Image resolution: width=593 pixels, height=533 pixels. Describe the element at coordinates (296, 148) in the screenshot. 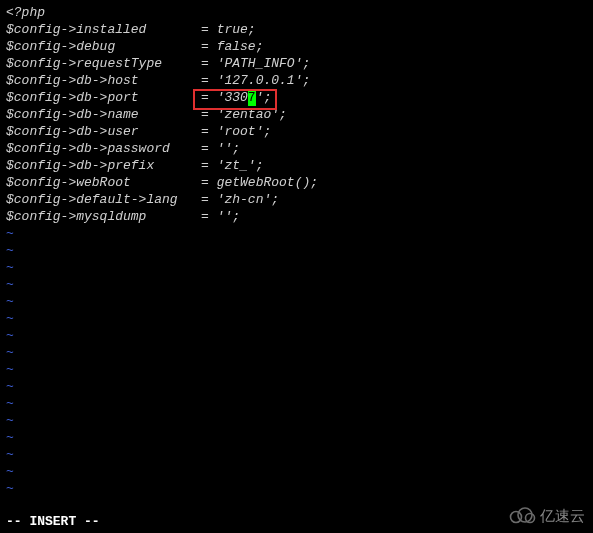

I see `code-line: $config->db->password = '';` at that location.